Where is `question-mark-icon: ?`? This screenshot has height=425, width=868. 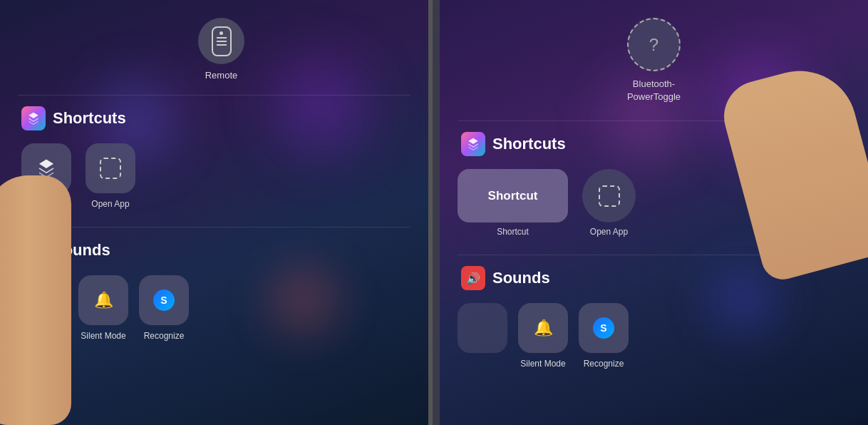 question-mark-icon: ? is located at coordinates (654, 45).